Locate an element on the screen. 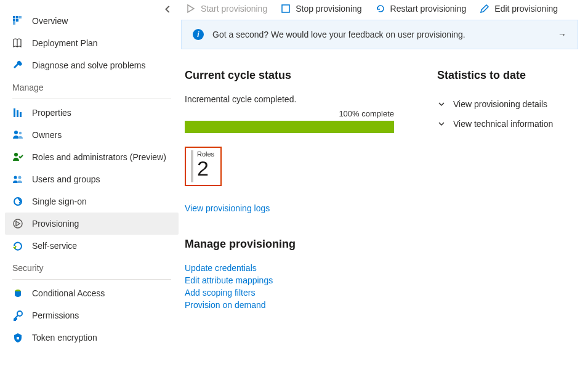 This screenshot has width=588, height=369. sidebar-item-label: Properties is located at coordinates (52, 113).